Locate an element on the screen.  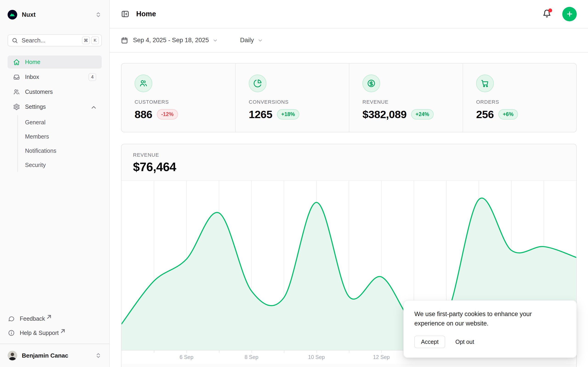
opt-out-button: Opt out is located at coordinates (465, 342).